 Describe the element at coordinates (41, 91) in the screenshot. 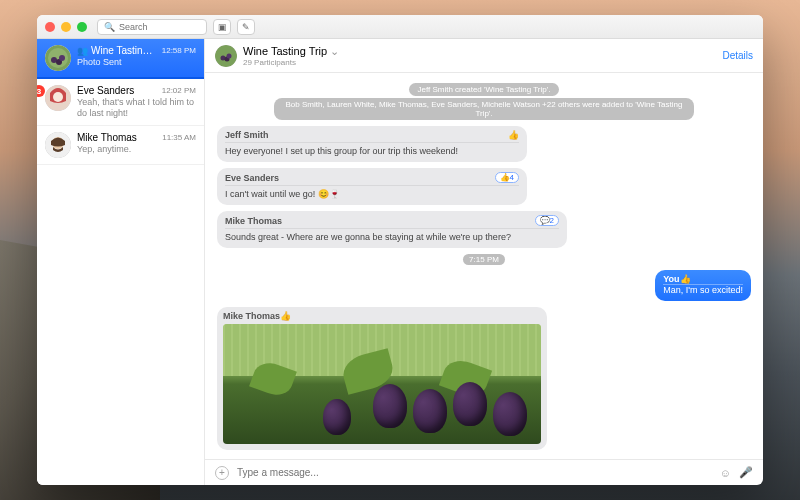

I see `unread-badge: 3` at that location.